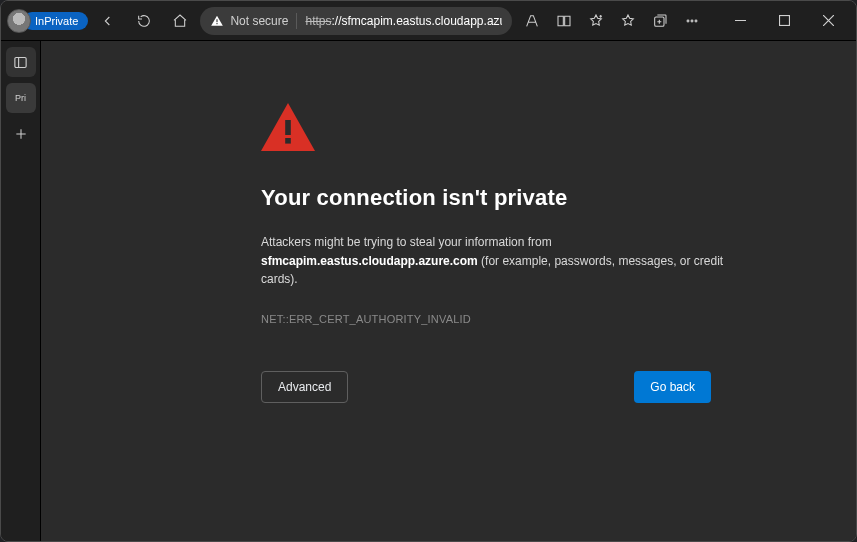 The image size is (857, 542). What do you see at coordinates (144, 21) in the screenshot?
I see `refresh-button` at bounding box center [144, 21].